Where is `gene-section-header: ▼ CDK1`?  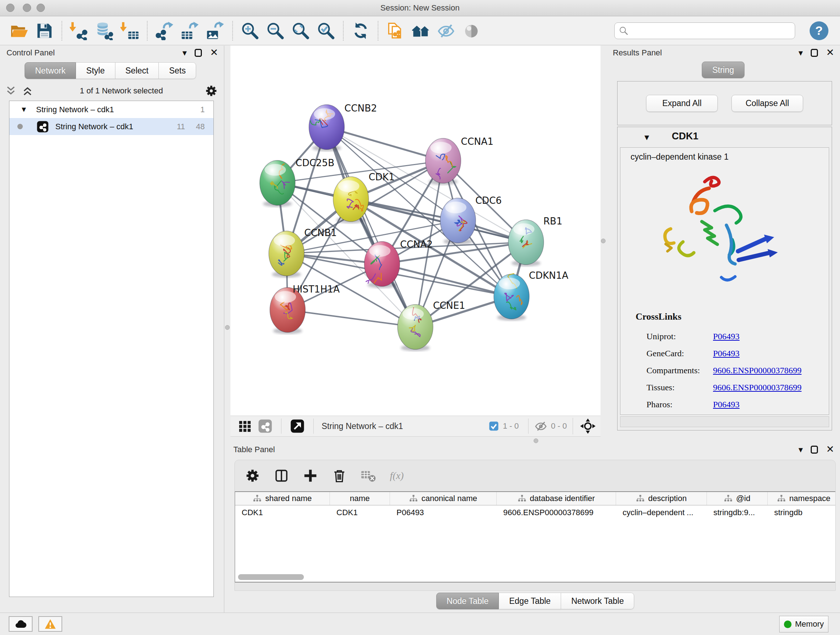
gene-section-header: ▼ CDK1 is located at coordinates (725, 137).